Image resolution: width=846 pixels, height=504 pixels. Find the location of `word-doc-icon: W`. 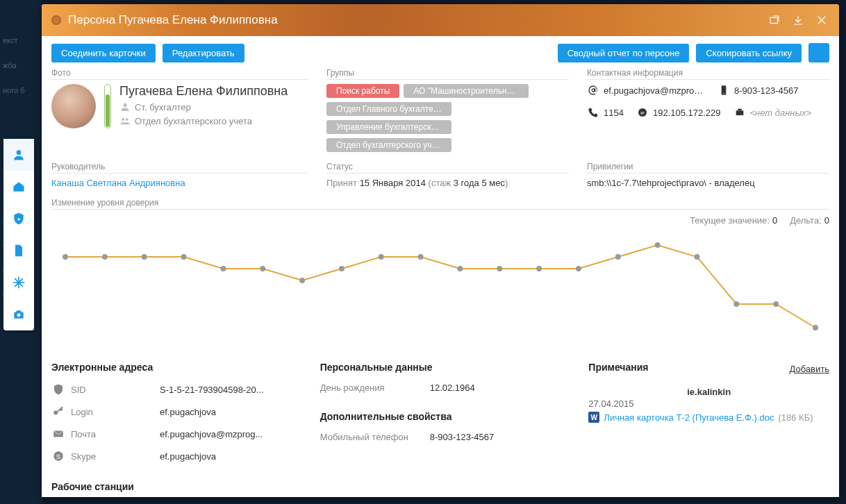

word-doc-icon: W is located at coordinates (594, 417).